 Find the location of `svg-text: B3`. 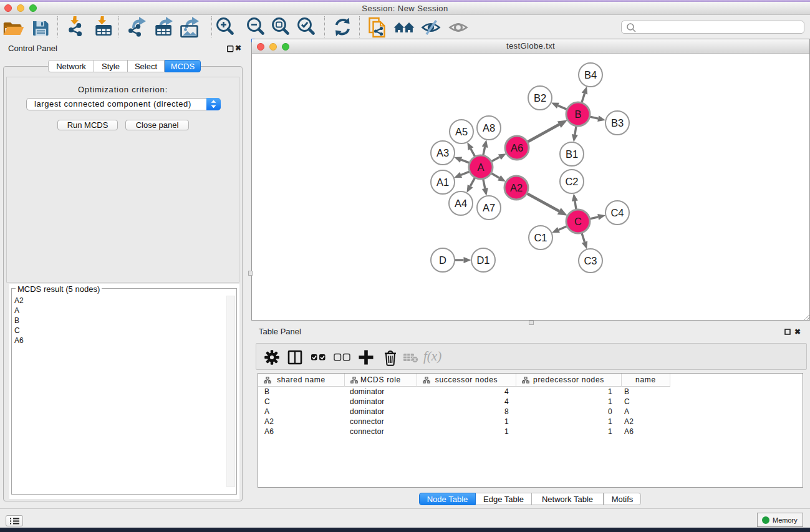

svg-text: B3 is located at coordinates (617, 123).